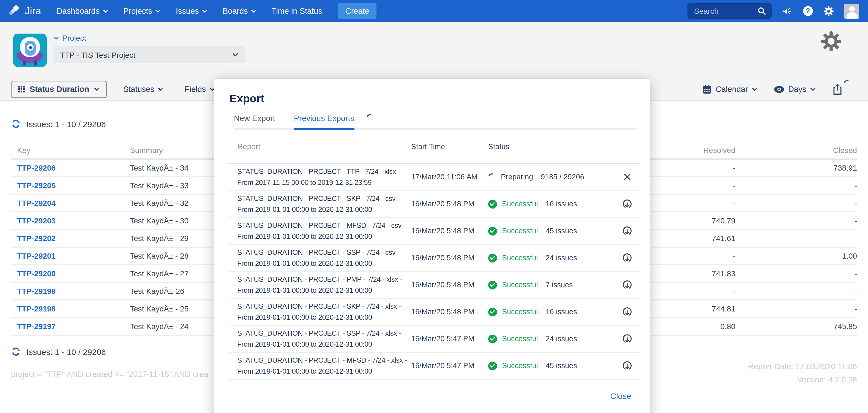 The width and height of the screenshot is (868, 413). Describe the element at coordinates (71, 256) in the screenshot. I see `issue-key-link: TTP-29201` at that location.